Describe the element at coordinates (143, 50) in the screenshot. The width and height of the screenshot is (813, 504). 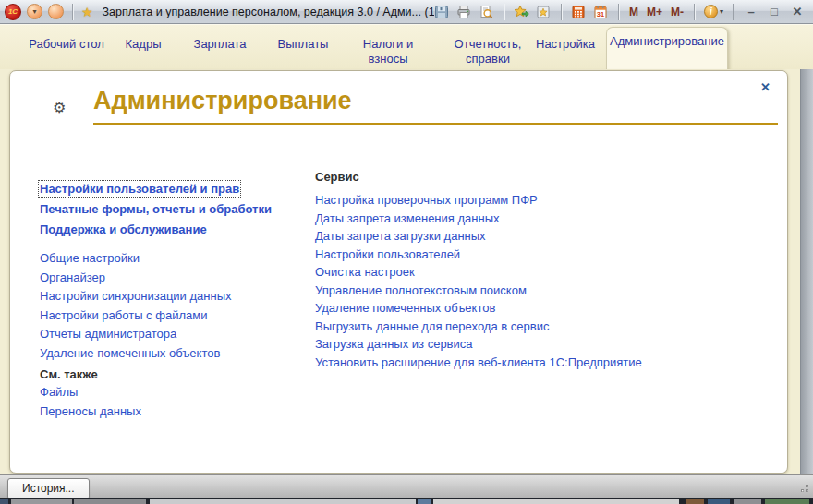
I see `tab-personnel: Кадры` at that location.